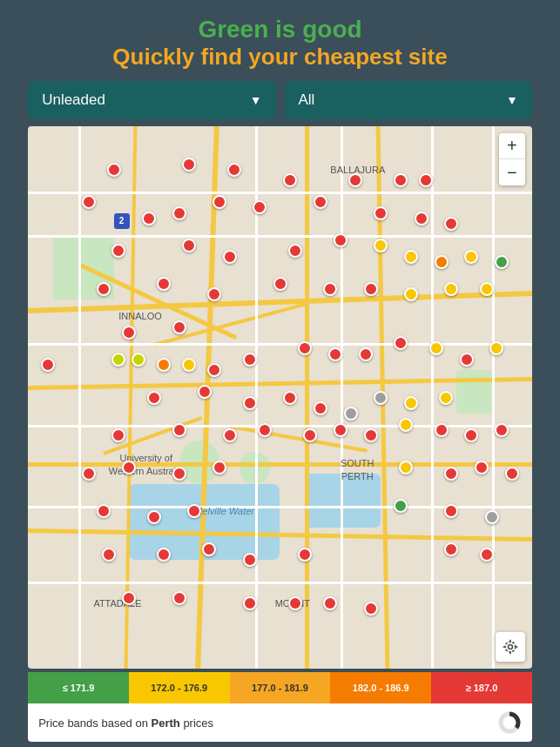  I want to click on zoom-out-button: −, so click(512, 172).